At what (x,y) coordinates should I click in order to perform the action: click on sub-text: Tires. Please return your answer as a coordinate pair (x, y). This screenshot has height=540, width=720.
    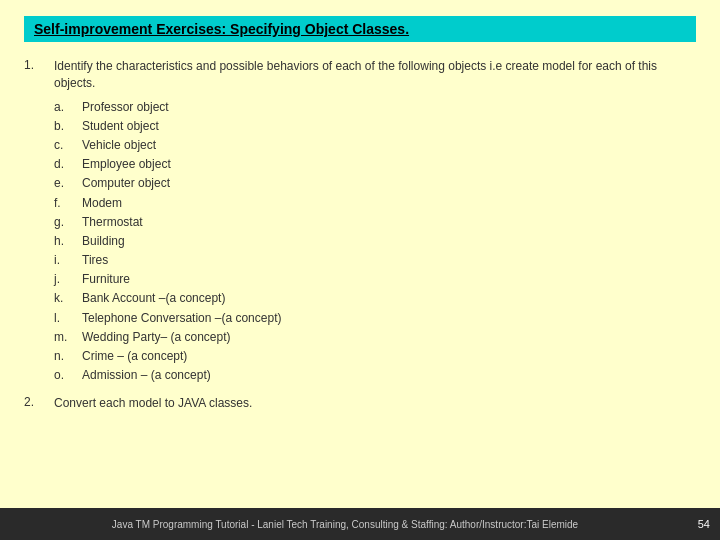
    Looking at the image, I should click on (95, 260).